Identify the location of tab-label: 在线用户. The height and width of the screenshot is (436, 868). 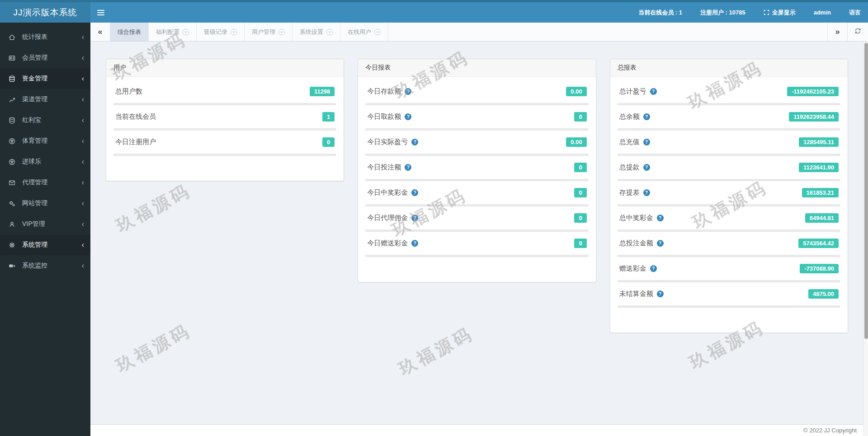
(359, 32).